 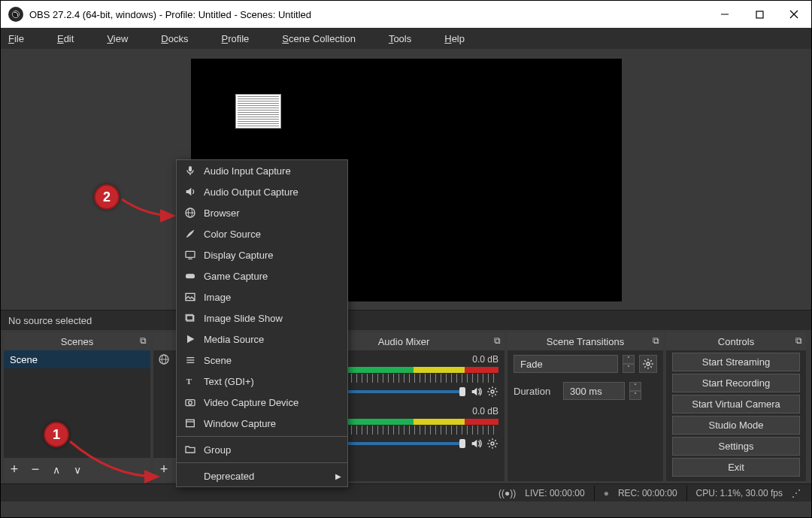 What do you see at coordinates (594, 391) in the screenshot?
I see `duration-input: 300 ms` at bounding box center [594, 391].